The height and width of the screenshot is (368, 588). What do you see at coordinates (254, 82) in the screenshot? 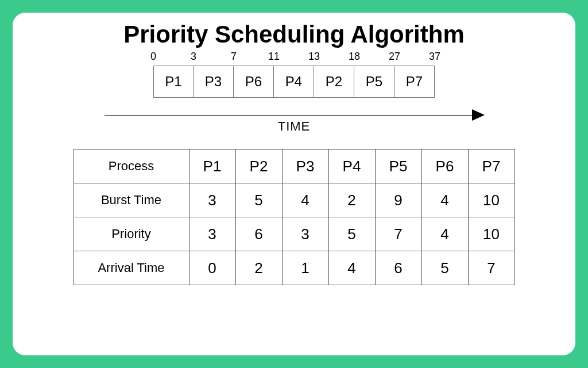
I see `gantt-cell: P6` at bounding box center [254, 82].